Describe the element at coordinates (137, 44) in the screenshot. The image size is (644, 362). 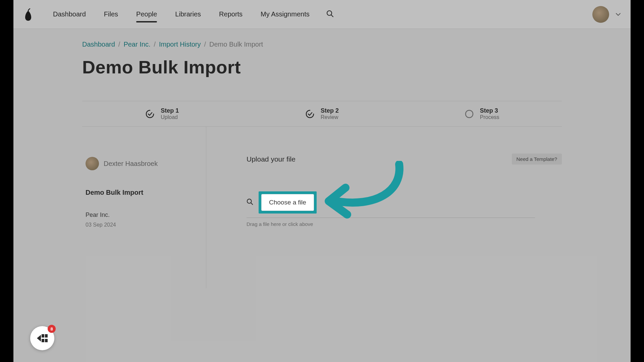
I see `breadcrumb-pear-inc: Pear Inc.` at that location.